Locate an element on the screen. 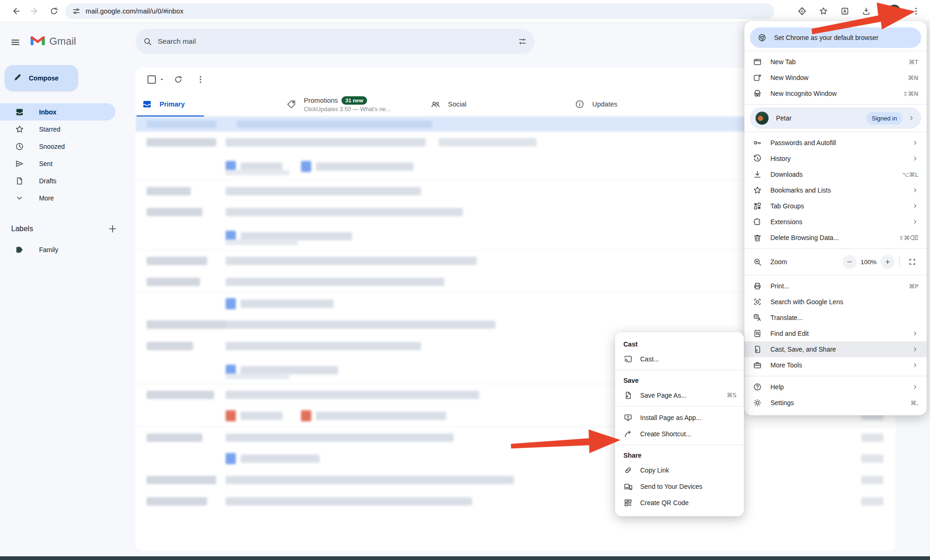 Image resolution: width=930 pixels, height=560 pixels. submenu-item-save-page-as: Save Page As...⌘S is located at coordinates (679, 395).